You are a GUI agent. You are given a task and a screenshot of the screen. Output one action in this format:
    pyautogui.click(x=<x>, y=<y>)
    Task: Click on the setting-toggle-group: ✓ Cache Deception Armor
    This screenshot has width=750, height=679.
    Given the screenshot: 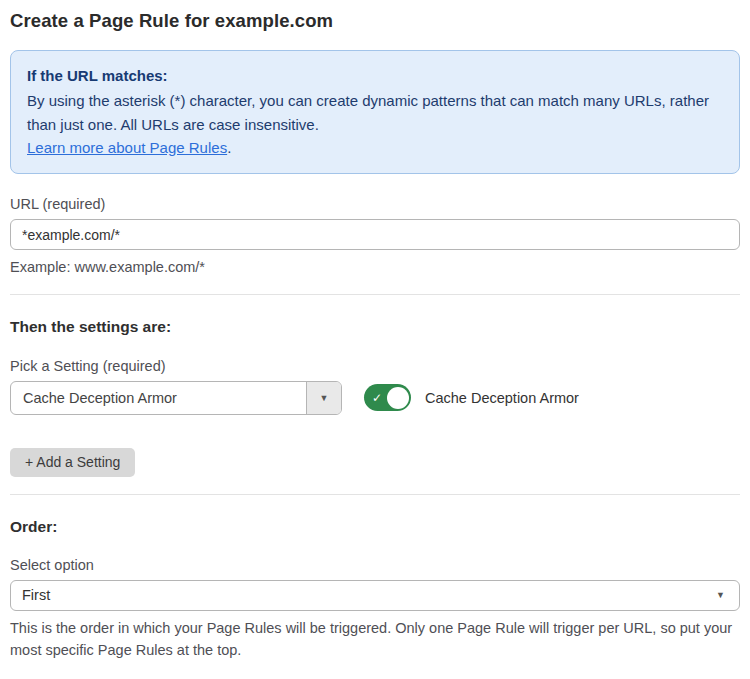 What is the action you would take?
    pyautogui.click(x=472, y=398)
    